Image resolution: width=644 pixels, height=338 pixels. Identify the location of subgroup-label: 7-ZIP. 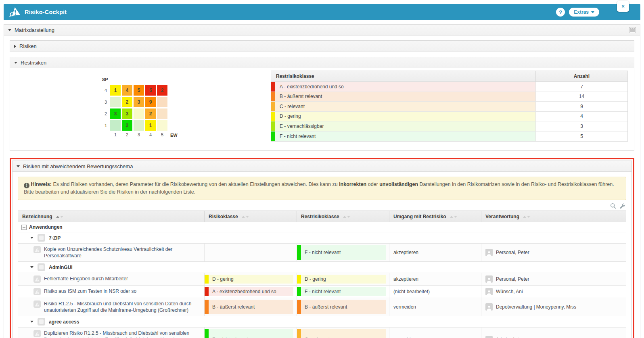
(55, 238).